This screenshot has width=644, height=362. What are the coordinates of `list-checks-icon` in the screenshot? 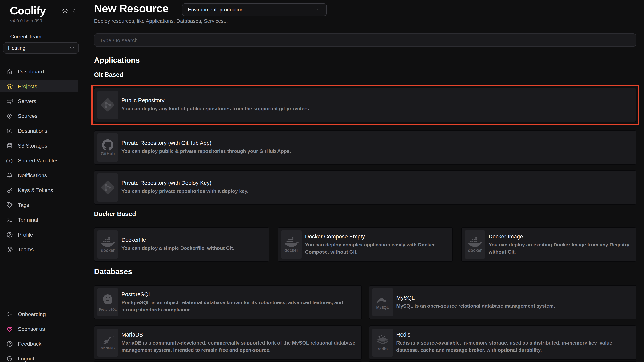 It's located at (10, 314).